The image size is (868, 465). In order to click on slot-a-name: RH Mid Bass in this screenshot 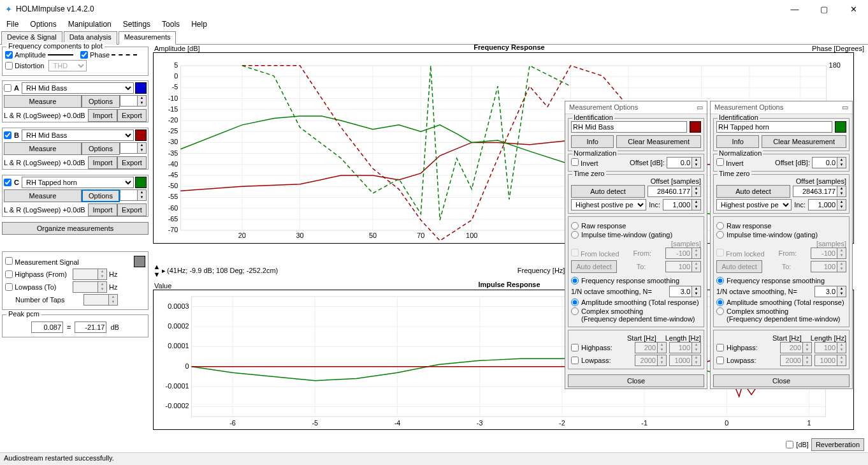, I will do `click(78, 88)`.